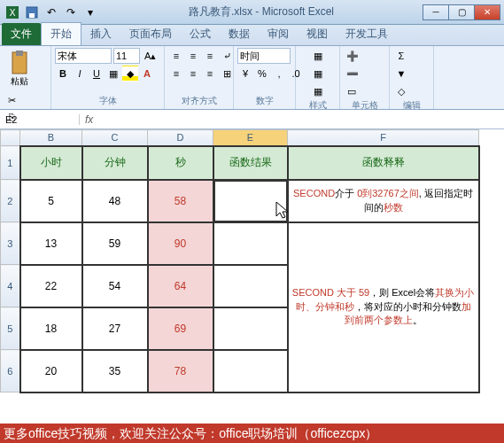 This screenshot has height=443, width=504. I want to click on cell-b2: 5, so click(51, 201).